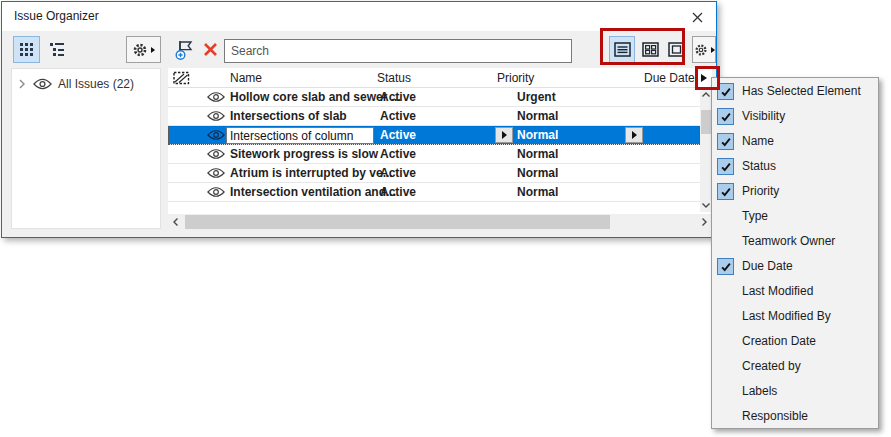 The image size is (891, 437). Describe the element at coordinates (795, 216) in the screenshot. I see `menu-item-type: Type` at that location.